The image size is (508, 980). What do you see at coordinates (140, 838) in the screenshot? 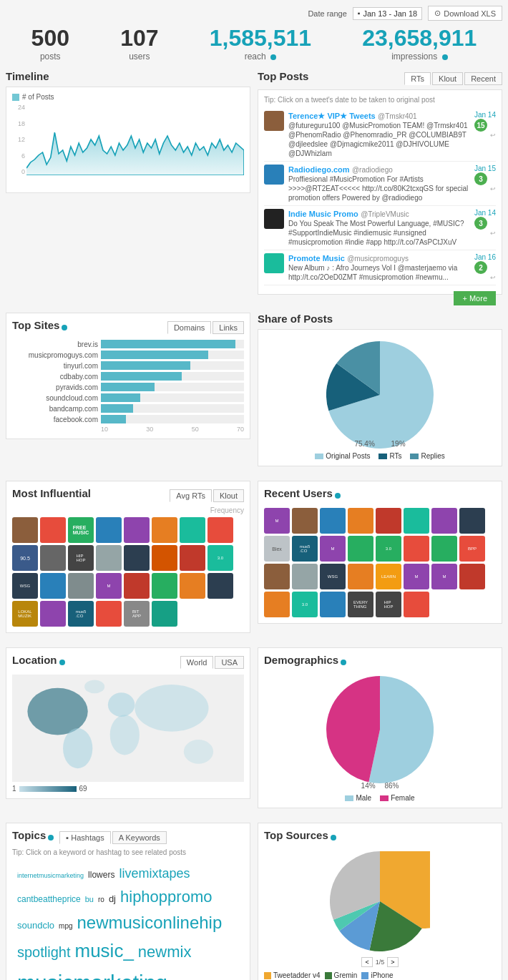
I see `tab-keywords: A Keywords` at bounding box center [140, 838].